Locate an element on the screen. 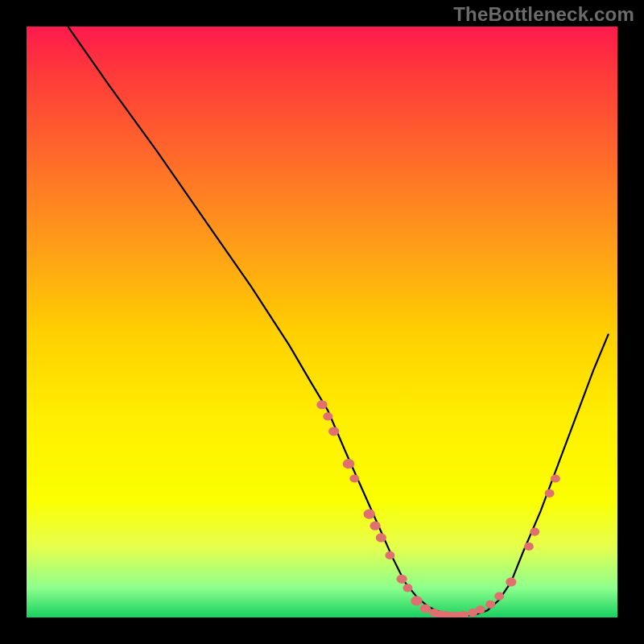 The image size is (644, 644). markers-group is located at coordinates (438, 509).